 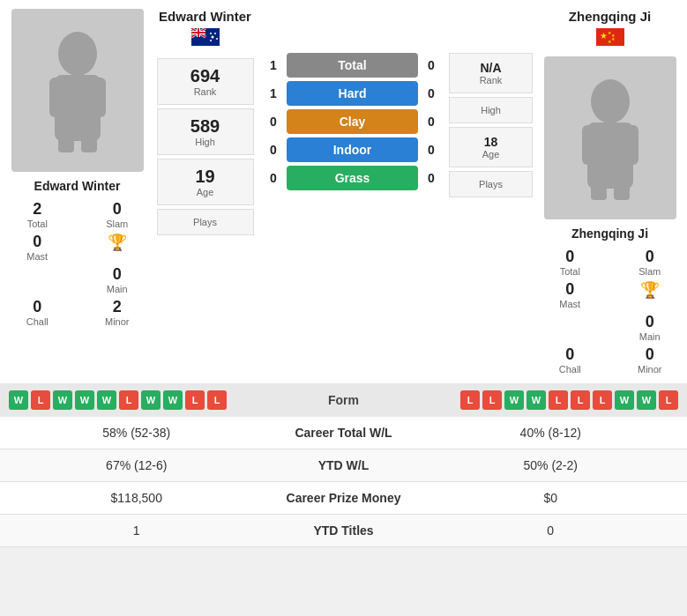 I want to click on left-total-value: 2, so click(x=37, y=210).